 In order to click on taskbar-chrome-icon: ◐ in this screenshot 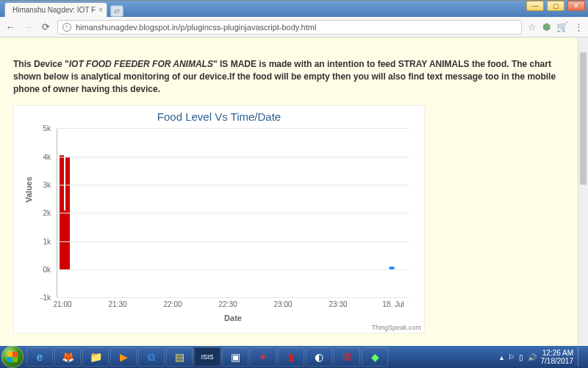, I will do `click(319, 357)`.